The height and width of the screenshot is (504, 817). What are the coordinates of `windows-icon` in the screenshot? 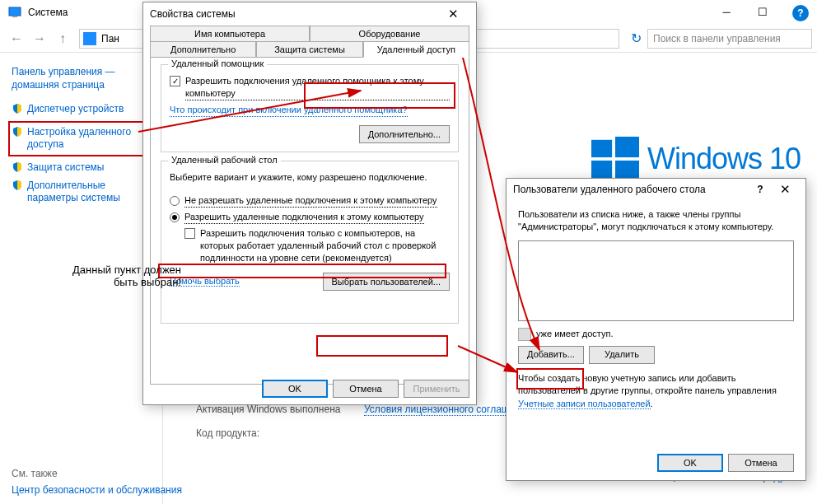 It's located at (615, 159).